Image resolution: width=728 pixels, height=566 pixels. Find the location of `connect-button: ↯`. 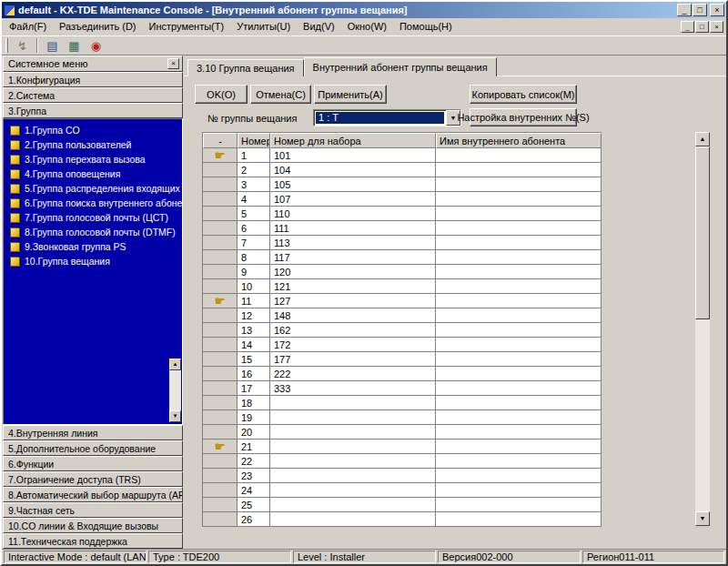

connect-button: ↯ is located at coordinates (22, 45).